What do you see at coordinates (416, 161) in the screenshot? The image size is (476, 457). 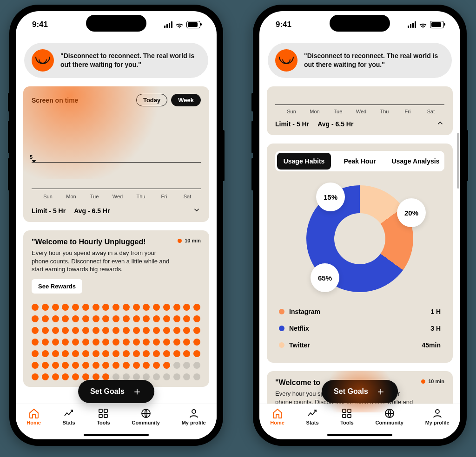 I see `tab-usage-analysis: Usage Analysis` at bounding box center [416, 161].